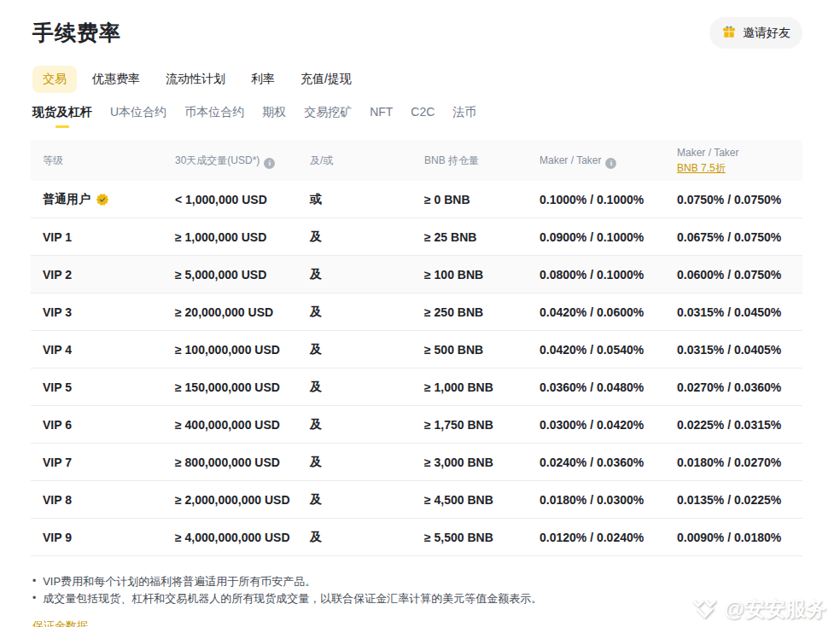 This screenshot has height=627, width=840. What do you see at coordinates (381, 116) in the screenshot?
I see `subtab-nft: NFT` at bounding box center [381, 116].